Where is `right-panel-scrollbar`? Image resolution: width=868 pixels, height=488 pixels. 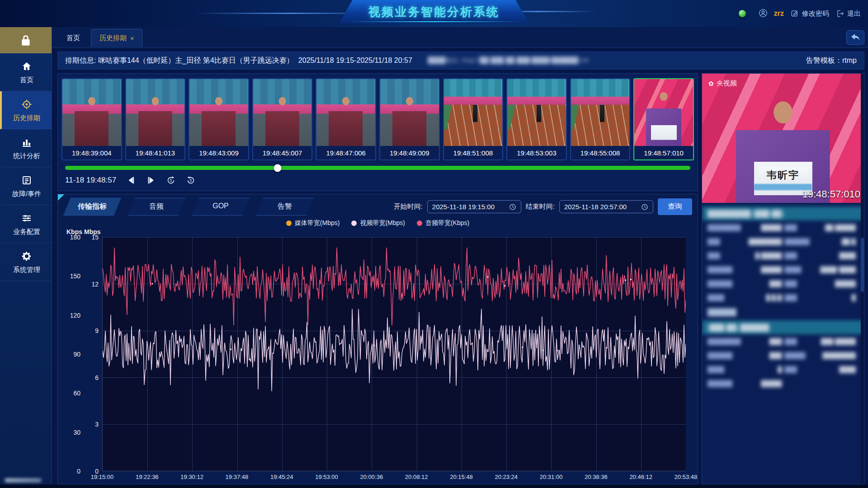
right-panel-scrollbar is located at coordinates (863, 279).